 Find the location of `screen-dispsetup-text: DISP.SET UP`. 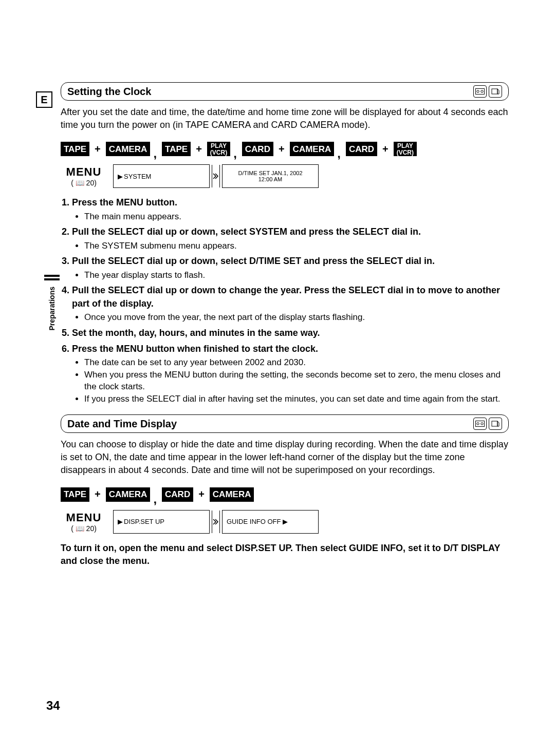

screen-dispsetup-text: DISP.SET UP is located at coordinates (144, 522).